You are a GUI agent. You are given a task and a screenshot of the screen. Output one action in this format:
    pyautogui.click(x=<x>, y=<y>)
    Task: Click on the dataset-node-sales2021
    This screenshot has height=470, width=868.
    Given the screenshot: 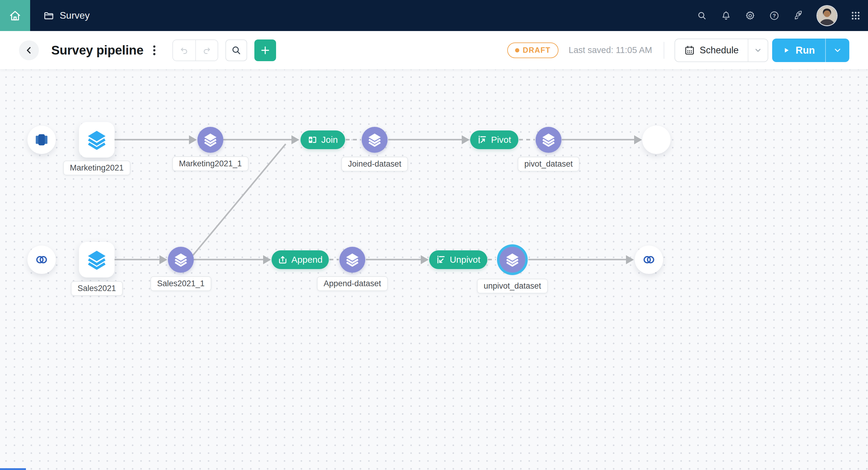 What is the action you would take?
    pyautogui.click(x=97, y=260)
    